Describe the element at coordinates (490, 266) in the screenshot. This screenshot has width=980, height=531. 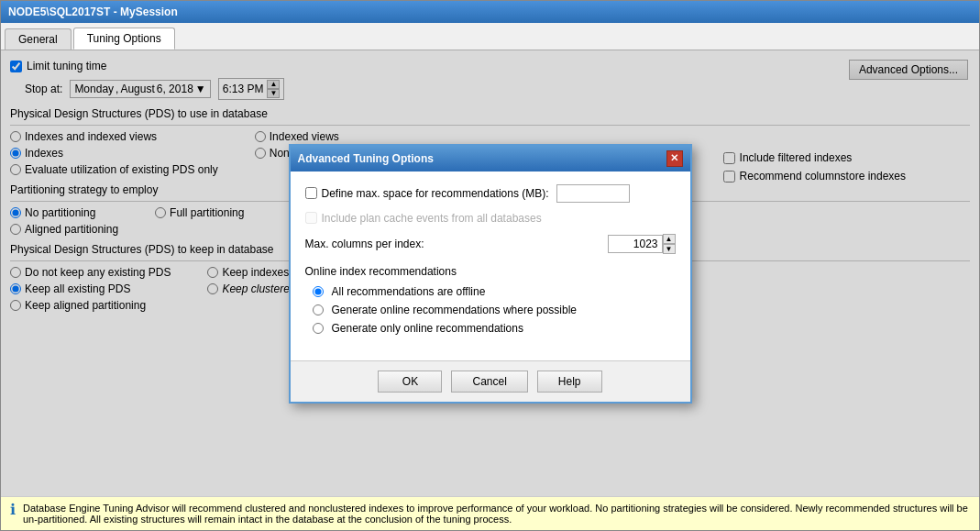
I see `modal-body: Define max. space for recommendations (M…` at that location.